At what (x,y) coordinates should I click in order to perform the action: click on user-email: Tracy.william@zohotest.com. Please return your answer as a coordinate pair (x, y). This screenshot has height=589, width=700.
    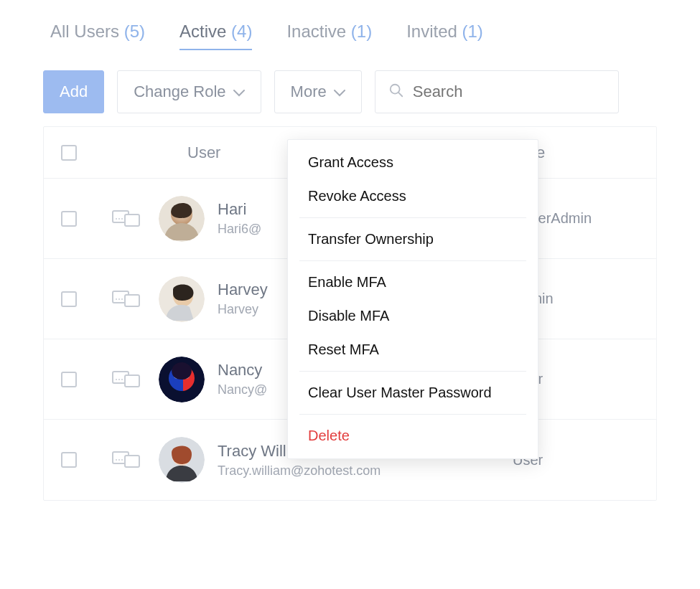
    Looking at the image, I should click on (299, 471).